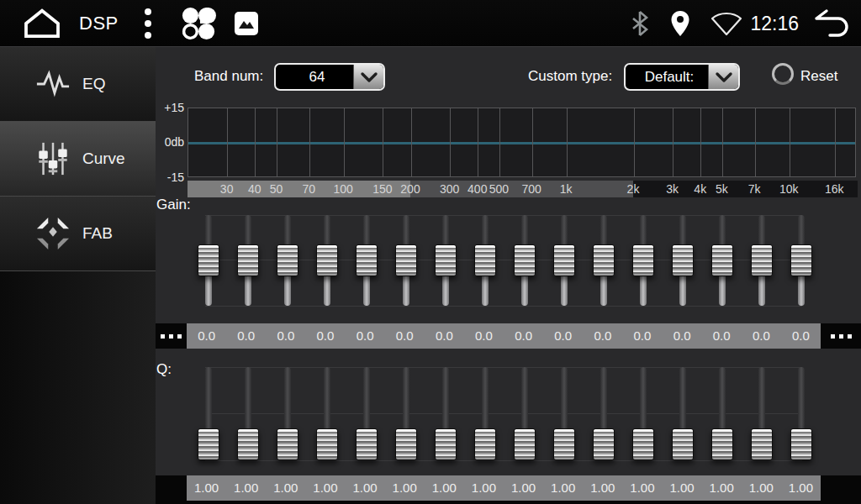 Image resolution: width=861 pixels, height=504 pixels. I want to click on sidebar-item-curve: Curve, so click(77, 160).